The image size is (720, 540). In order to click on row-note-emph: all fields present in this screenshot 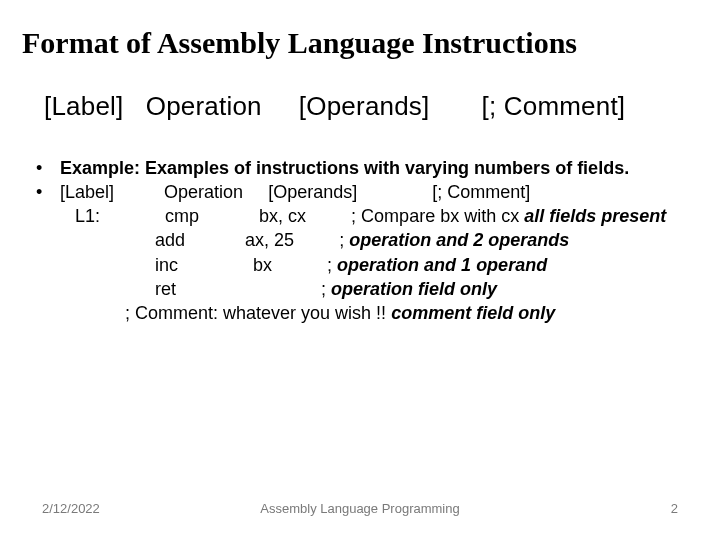, I will do `click(595, 216)`.